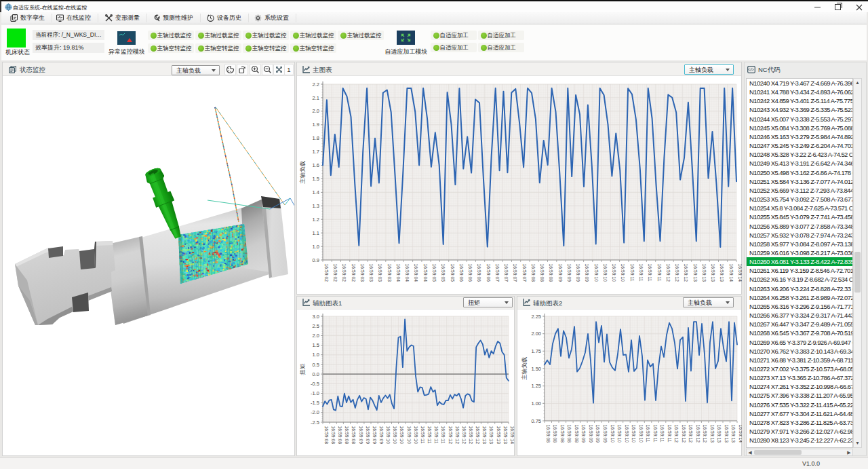  What do you see at coordinates (316, 138) in the screenshot?
I see `svg-text: 1.8` at bounding box center [316, 138].